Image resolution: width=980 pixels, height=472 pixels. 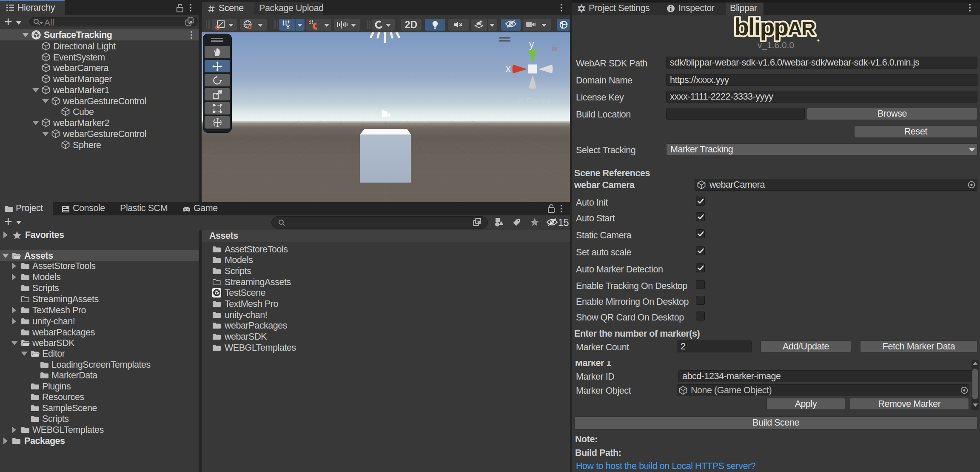 I want to click on svg-text: x, so click(x=508, y=69).